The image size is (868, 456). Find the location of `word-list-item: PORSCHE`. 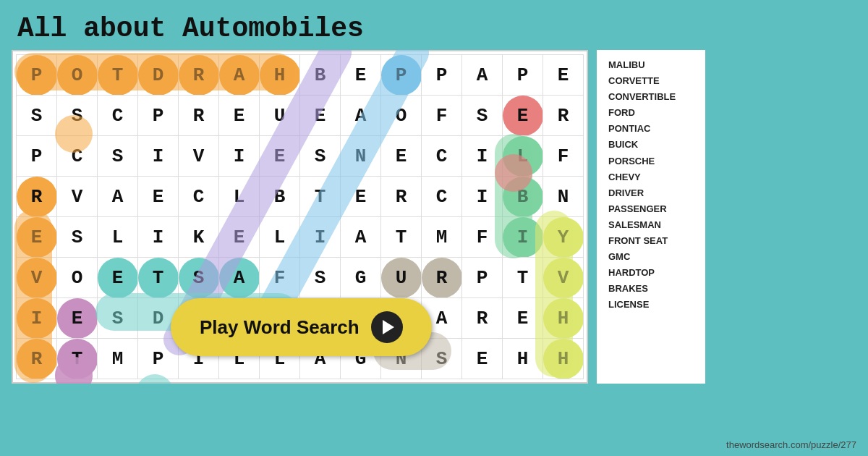

word-list-item: PORSCHE is located at coordinates (651, 161).